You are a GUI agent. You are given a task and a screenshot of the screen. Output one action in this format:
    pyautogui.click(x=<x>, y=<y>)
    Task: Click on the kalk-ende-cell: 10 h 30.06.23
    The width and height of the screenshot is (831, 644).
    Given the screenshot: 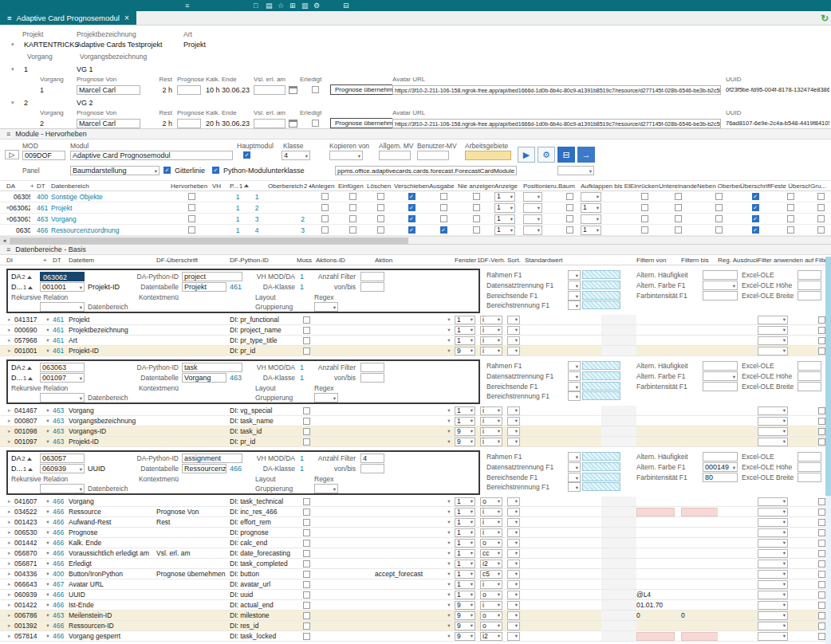 What is the action you would take?
    pyautogui.click(x=230, y=89)
    